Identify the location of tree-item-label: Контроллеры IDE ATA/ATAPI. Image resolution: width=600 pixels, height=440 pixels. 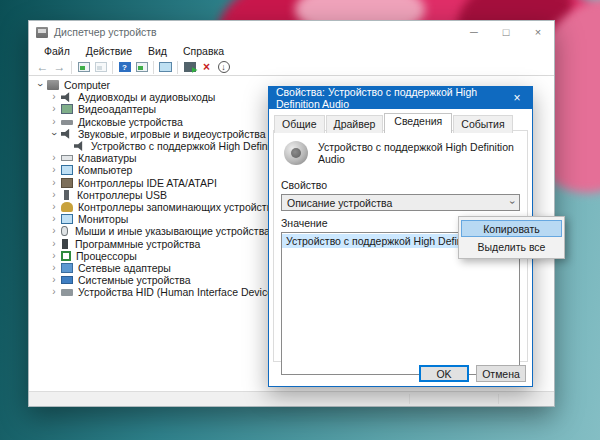
(148, 183).